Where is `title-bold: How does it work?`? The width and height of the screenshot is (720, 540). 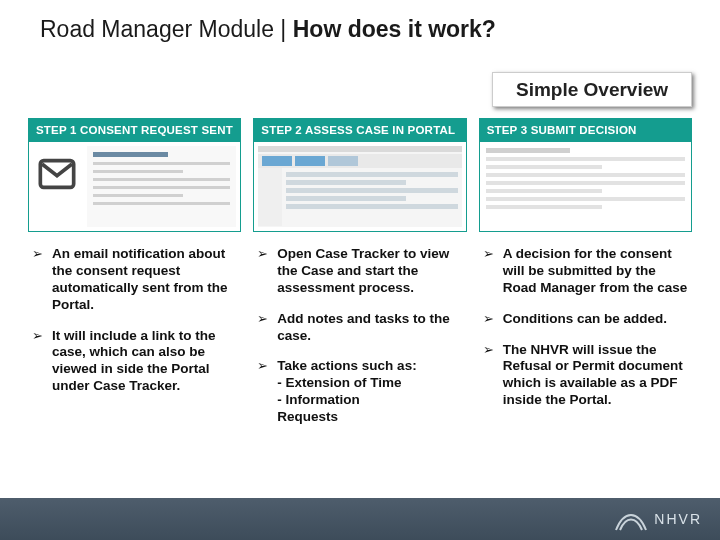 title-bold: How does it work? is located at coordinates (394, 29).